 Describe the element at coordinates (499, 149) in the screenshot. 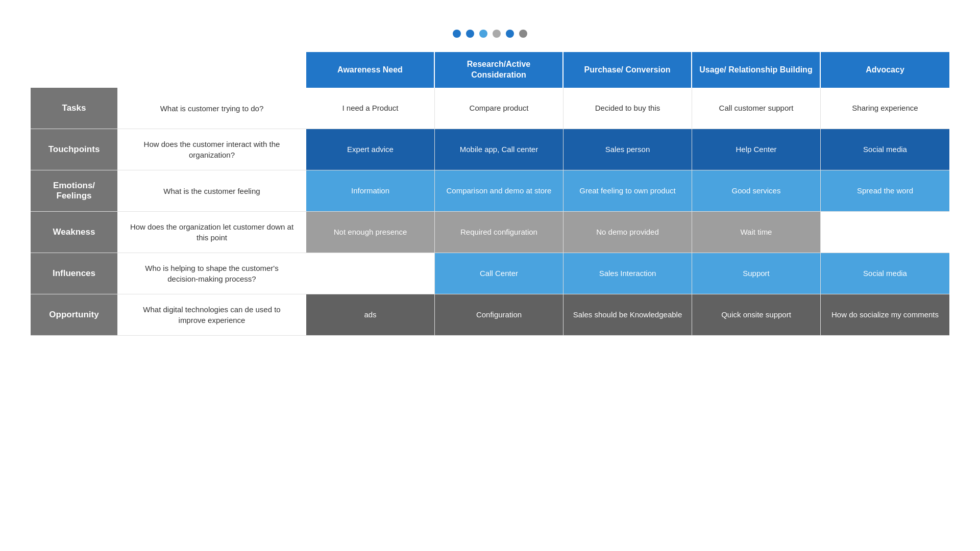

I see `grid-cell: Mobile app, Call center` at that location.